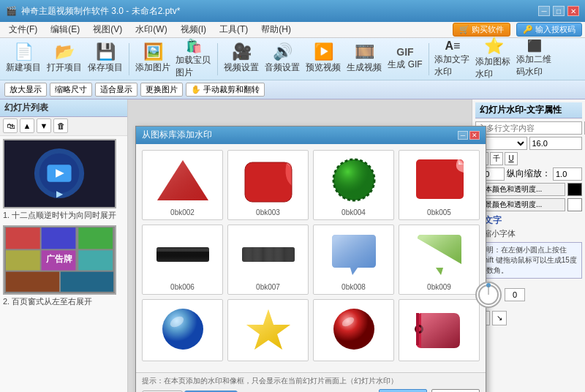 This screenshot has height=392, width=585. Describe the element at coordinates (151, 29) in the screenshot. I see `menu-watermark: 水印(W)` at that location.